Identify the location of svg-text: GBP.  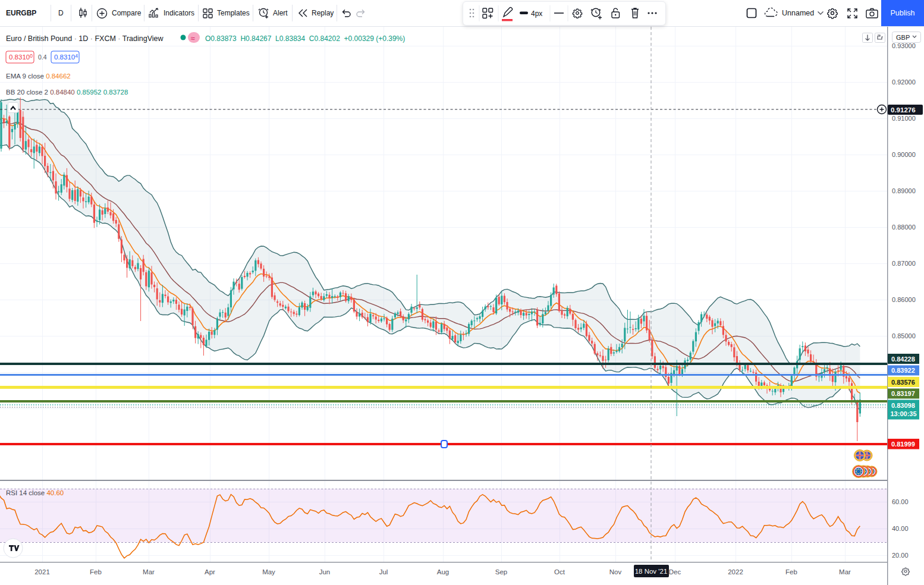
(903, 37).